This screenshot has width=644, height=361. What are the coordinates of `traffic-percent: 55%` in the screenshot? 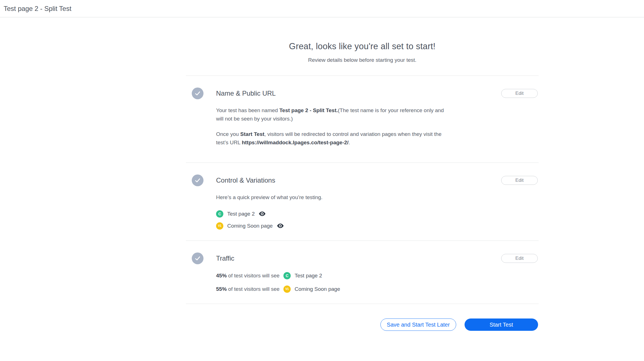 It's located at (221, 289).